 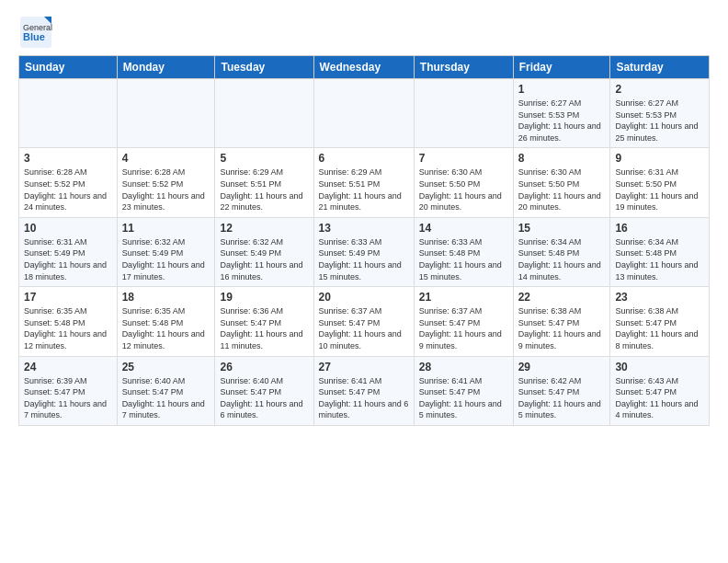 I want to click on calendar-cell: 9Sunrise: 6:31 AM Sunset: 5:50 PM Daylig…, so click(x=660, y=182).